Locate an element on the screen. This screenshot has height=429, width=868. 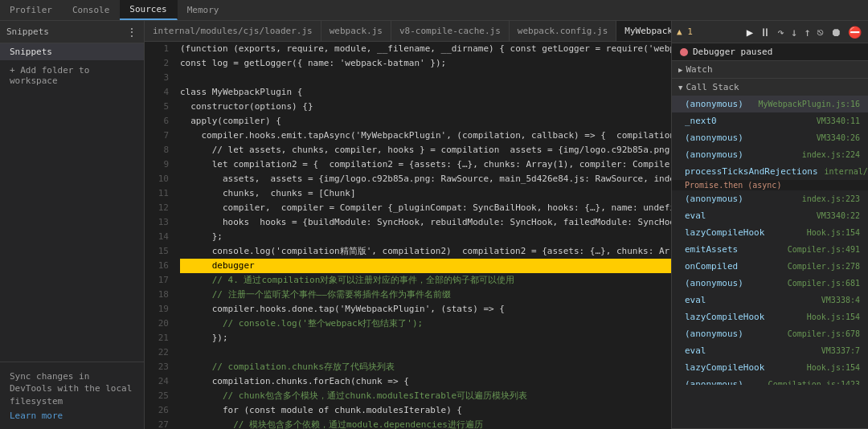
step-into-icon: ↓ is located at coordinates (794, 32).